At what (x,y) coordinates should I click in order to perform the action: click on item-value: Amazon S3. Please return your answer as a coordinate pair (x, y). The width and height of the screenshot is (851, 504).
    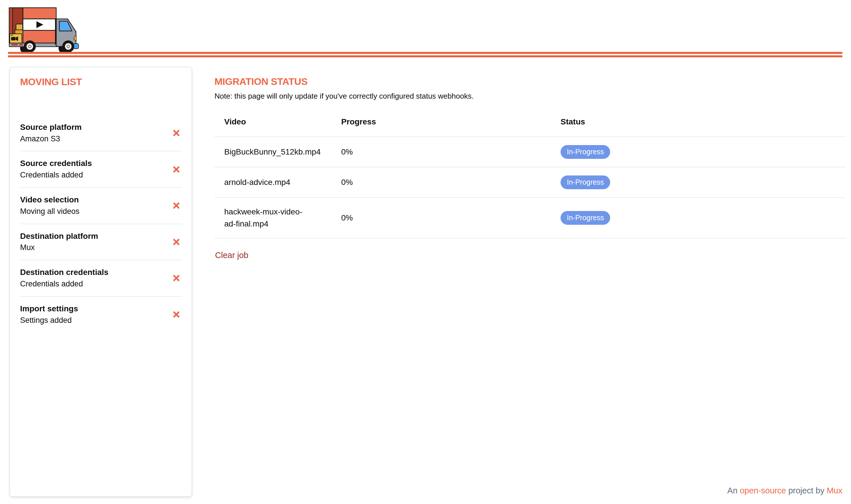
    Looking at the image, I should click on (92, 139).